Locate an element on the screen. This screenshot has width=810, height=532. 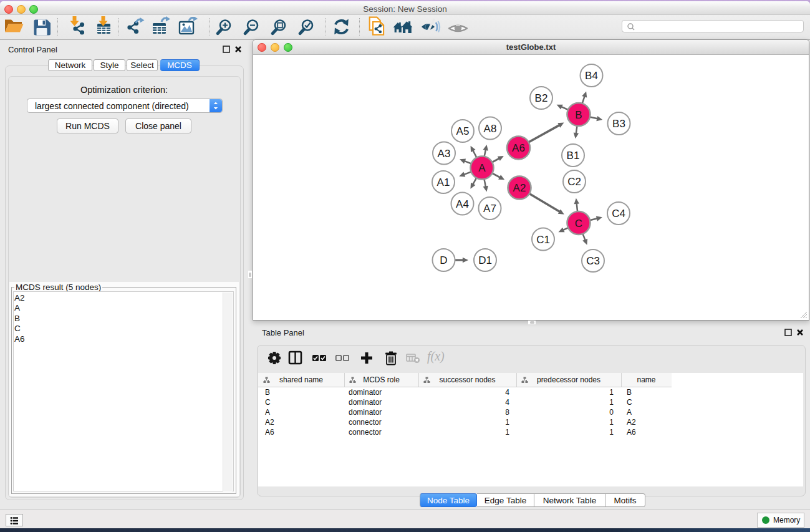
svg-text: A5 is located at coordinates (463, 131).